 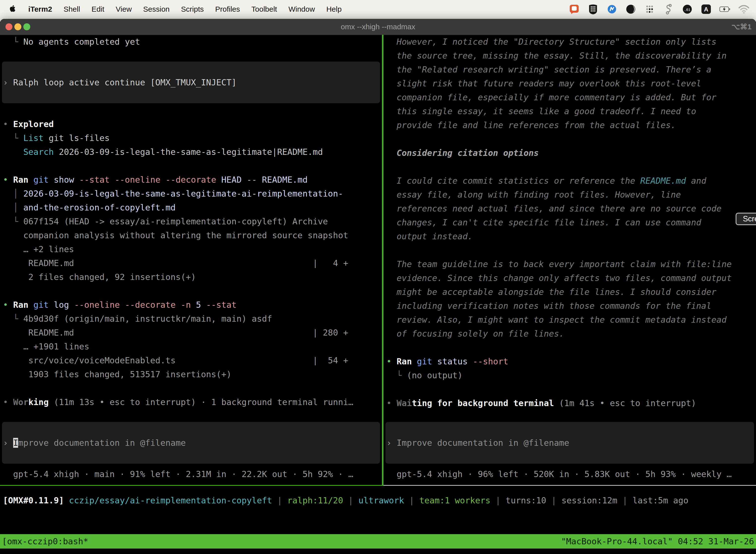 What do you see at coordinates (571, 70) in the screenshot?
I see `terminal-line: the "Related research writing" section i…` at bounding box center [571, 70].